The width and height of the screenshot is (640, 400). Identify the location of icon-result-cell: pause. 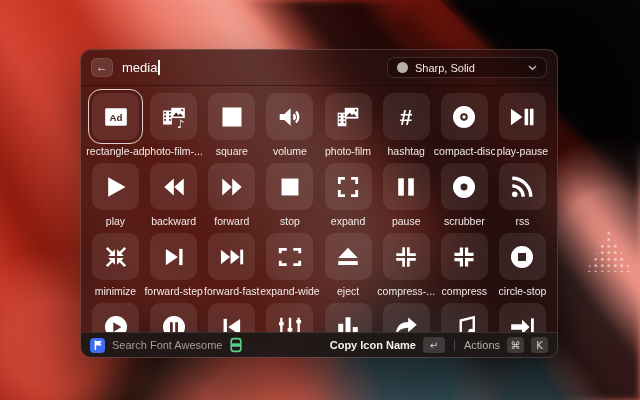
(406, 198).